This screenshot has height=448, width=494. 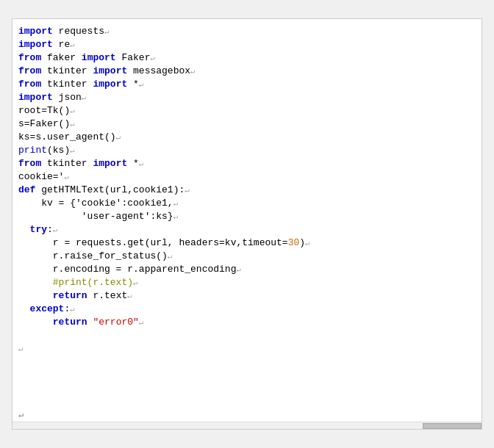 I want to click on code-line: kv = {'cookie':cookie1,↵, so click(x=248, y=203).